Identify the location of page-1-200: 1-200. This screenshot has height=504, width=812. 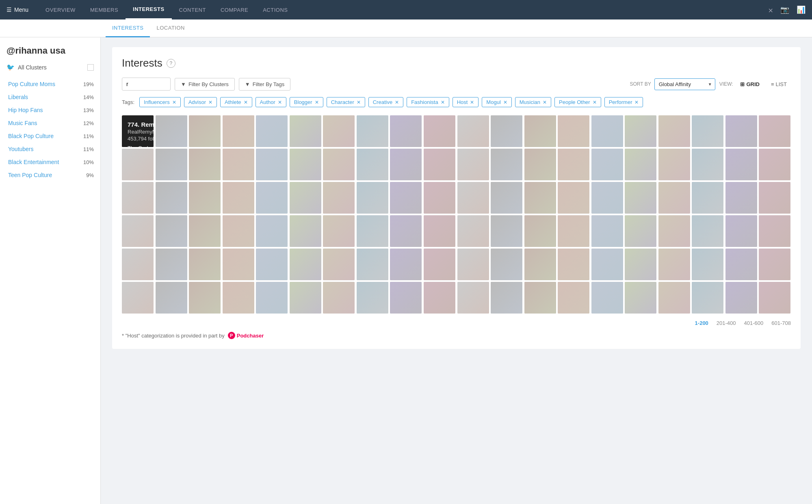
(702, 323).